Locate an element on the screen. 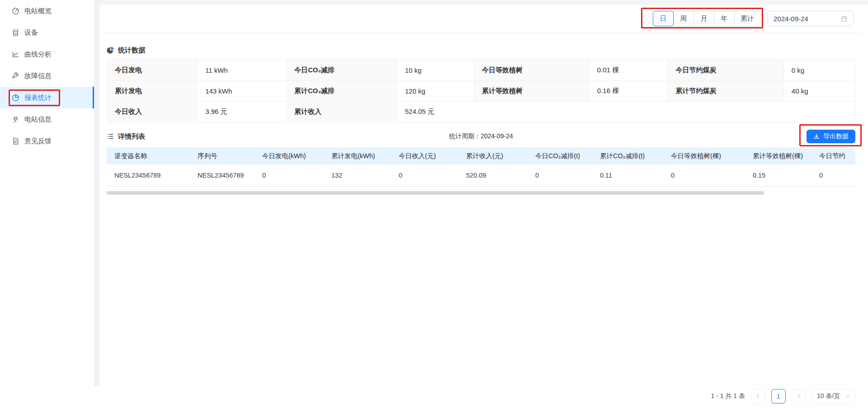 The width and height of the screenshot is (868, 408). tab-year-label: 年 is located at coordinates (724, 19).